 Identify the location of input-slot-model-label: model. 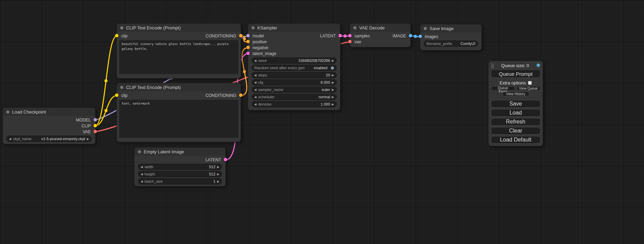
(258, 36).